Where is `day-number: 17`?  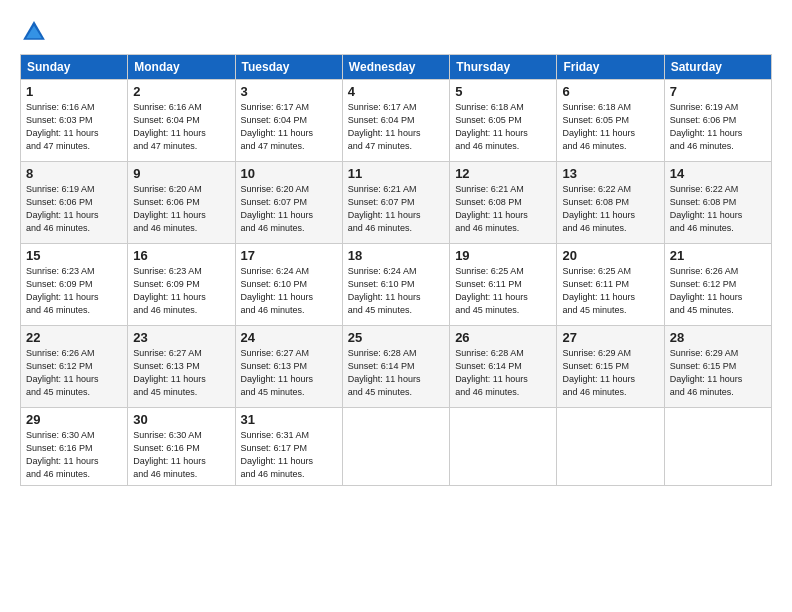 day-number: 17 is located at coordinates (289, 256).